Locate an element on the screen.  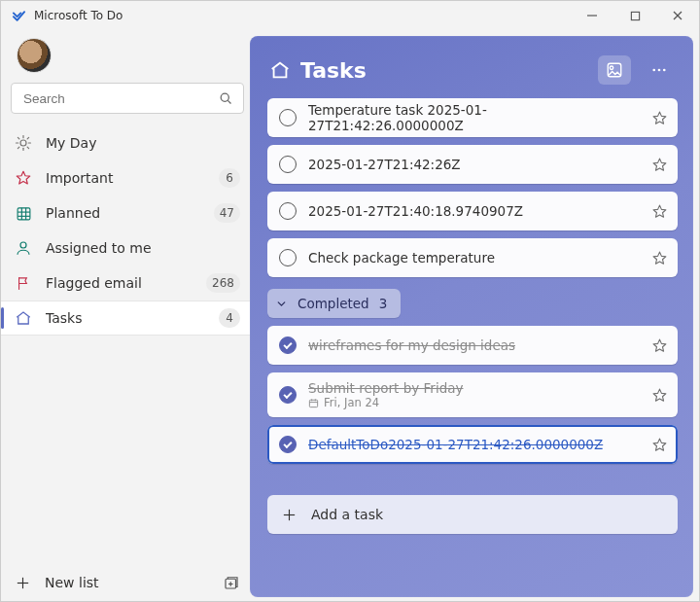
sidebar-item-flagged: Flagged email 268 is located at coordinates (127, 283).